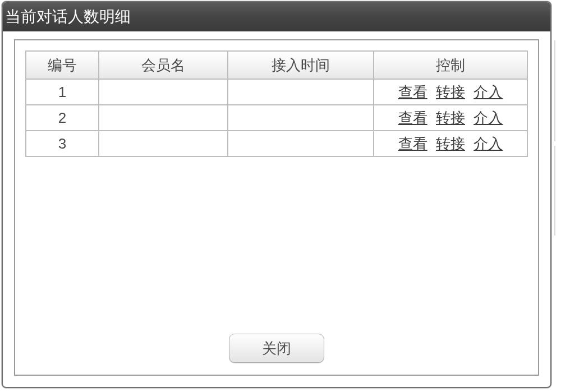  Describe the element at coordinates (277, 92) in the screenshot. I see `table-row: 1 查看 转接 介入` at that location.